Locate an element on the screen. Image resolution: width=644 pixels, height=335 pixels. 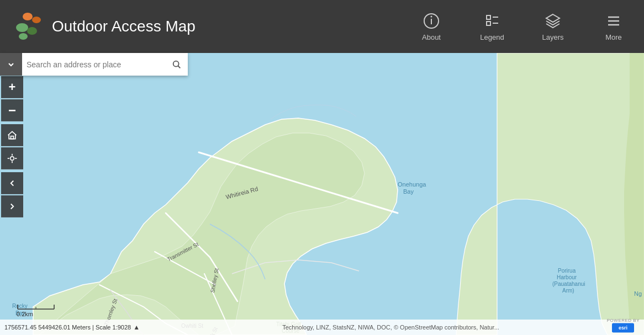
logo-area: Outdoor Access Map is located at coordinates (200, 26).